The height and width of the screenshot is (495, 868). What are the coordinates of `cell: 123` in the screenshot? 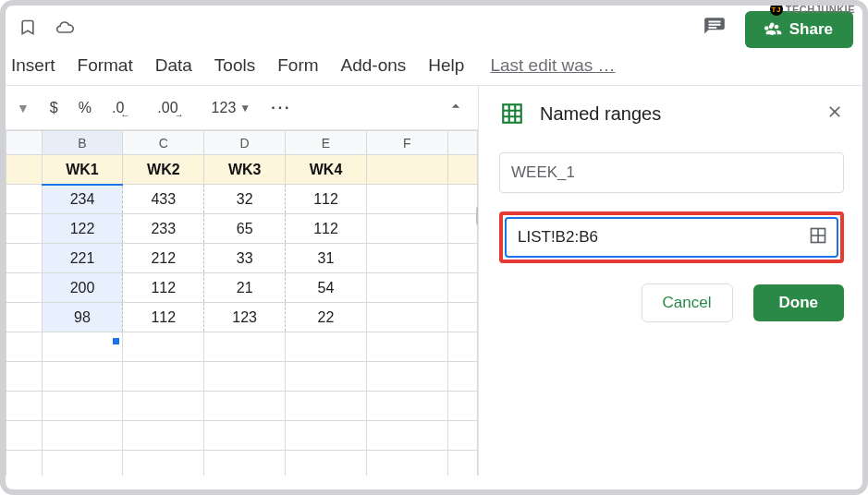 It's located at (245, 318).